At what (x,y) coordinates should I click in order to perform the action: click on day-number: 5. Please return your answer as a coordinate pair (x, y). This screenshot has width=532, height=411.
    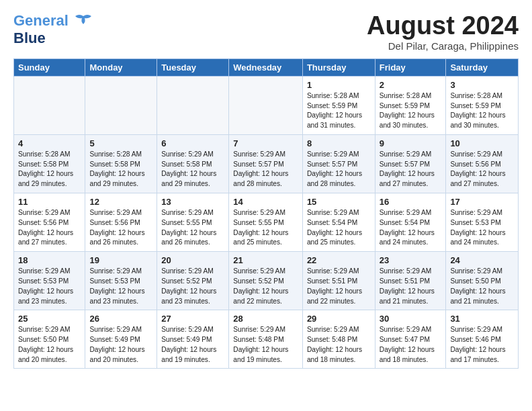
    Looking at the image, I should click on (121, 144).